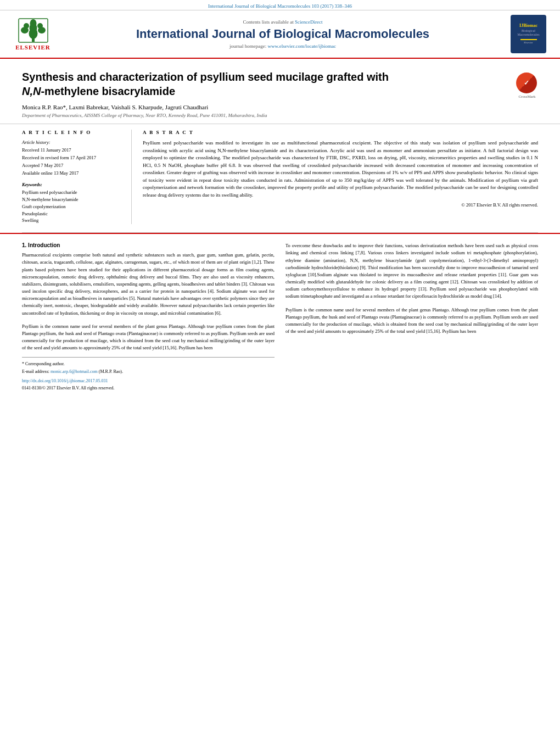  Describe the element at coordinates (72, 192) in the screenshot. I see `keyword-1: Psyllium seed polysaccharide` at that location.